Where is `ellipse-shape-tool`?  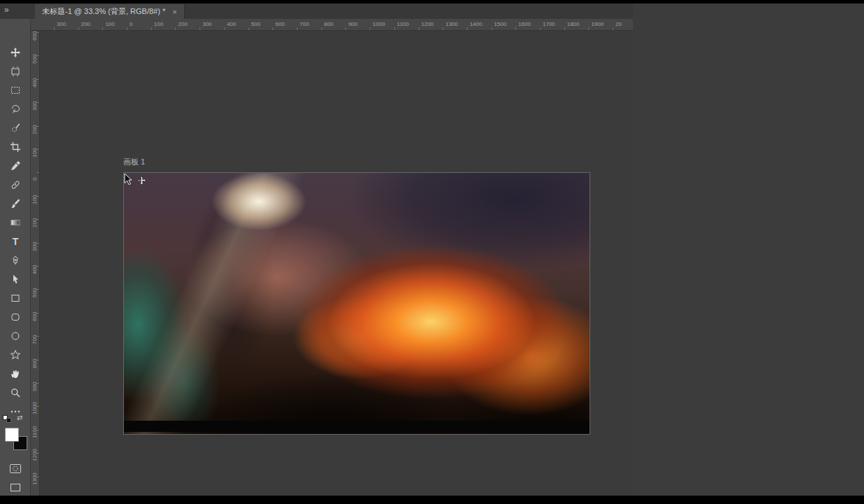 ellipse-shape-tool is located at coordinates (15, 336).